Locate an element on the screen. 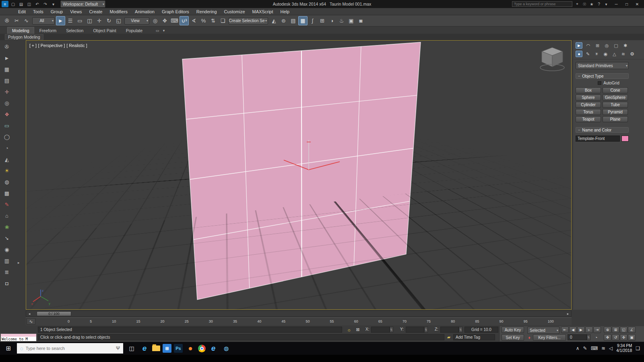 Image resolution: width=644 pixels, height=362 pixels. view-cube is located at coordinates (552, 59).